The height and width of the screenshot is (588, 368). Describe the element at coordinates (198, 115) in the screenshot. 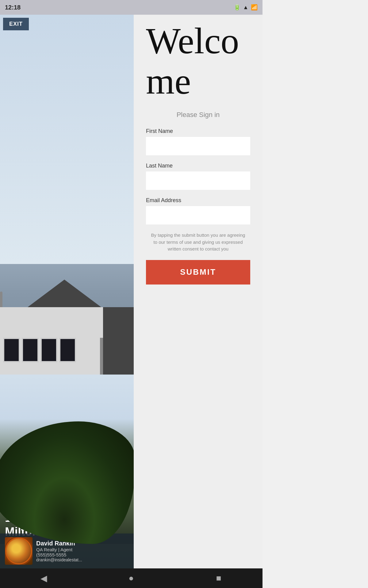

I see `sign-in-label: Please Sign in` at that location.